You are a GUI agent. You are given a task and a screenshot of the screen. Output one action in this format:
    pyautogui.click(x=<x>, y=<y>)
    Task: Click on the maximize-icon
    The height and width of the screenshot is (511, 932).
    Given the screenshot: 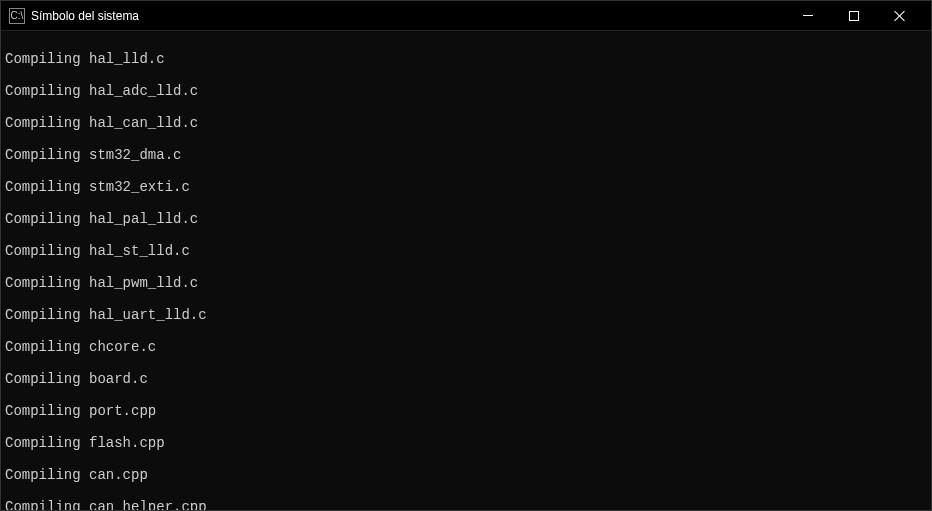 What is the action you would take?
    pyautogui.click(x=854, y=16)
    